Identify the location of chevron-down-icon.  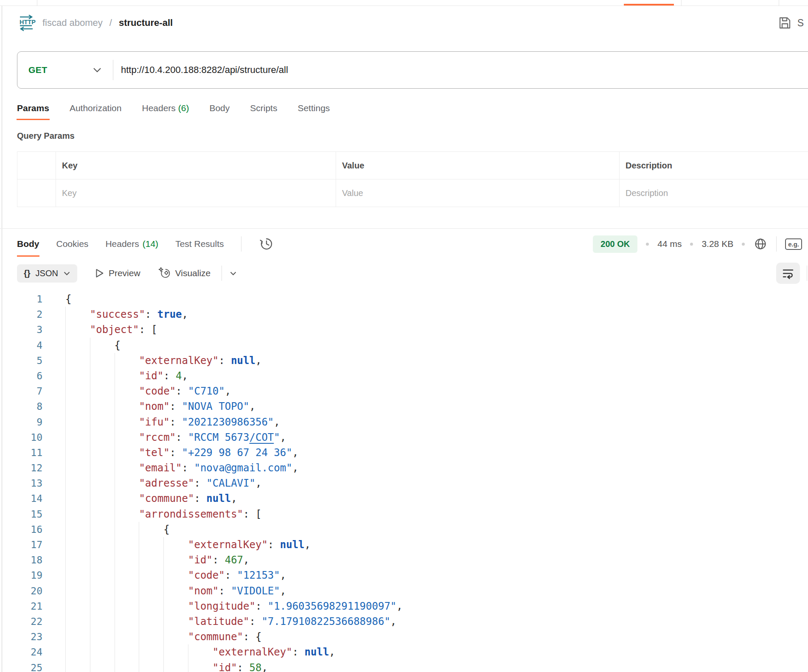
(233, 273).